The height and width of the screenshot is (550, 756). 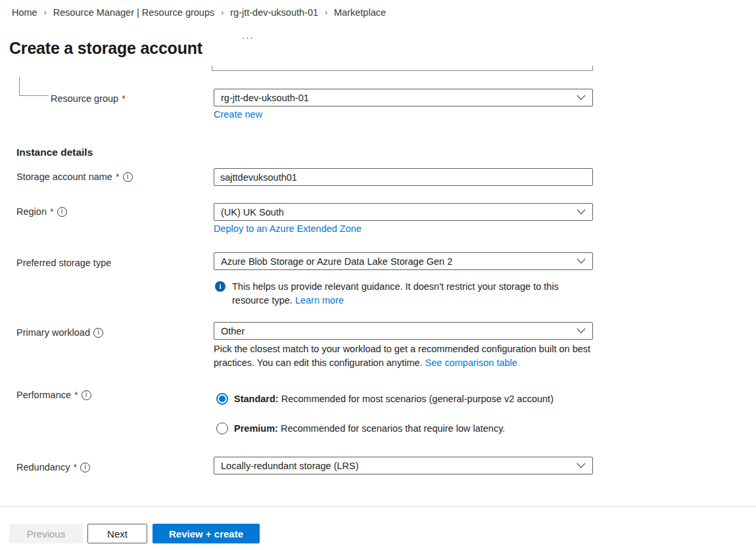 What do you see at coordinates (471, 363) in the screenshot?
I see `see-comparison-table-link: See comparison table` at bounding box center [471, 363].